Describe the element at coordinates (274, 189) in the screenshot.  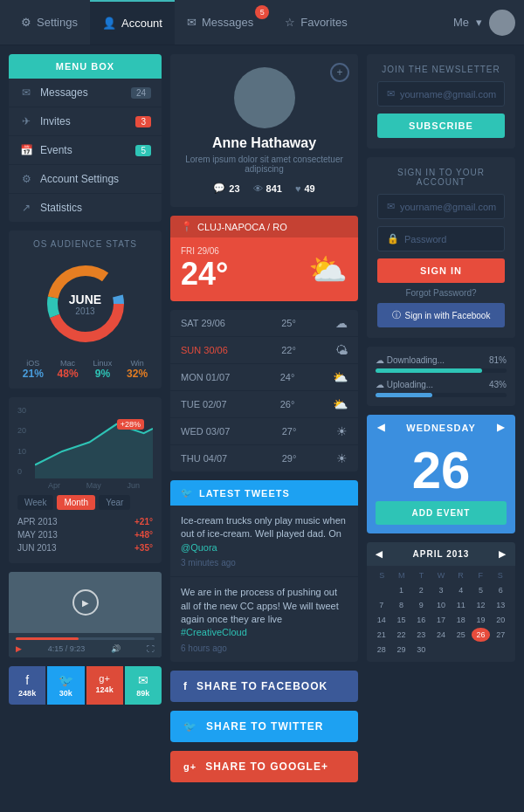
I see `views-count: 841` at that location.